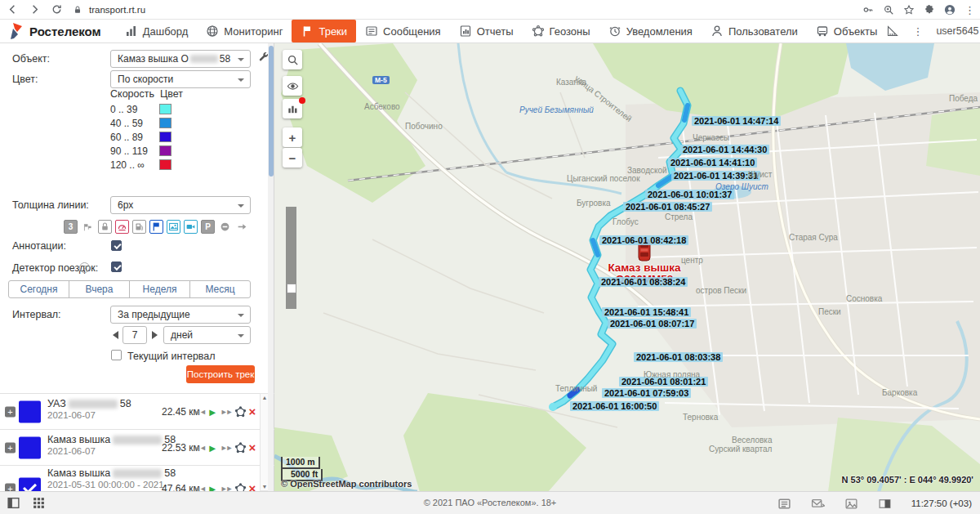  I want to click on zoom-slider, so click(291, 258).